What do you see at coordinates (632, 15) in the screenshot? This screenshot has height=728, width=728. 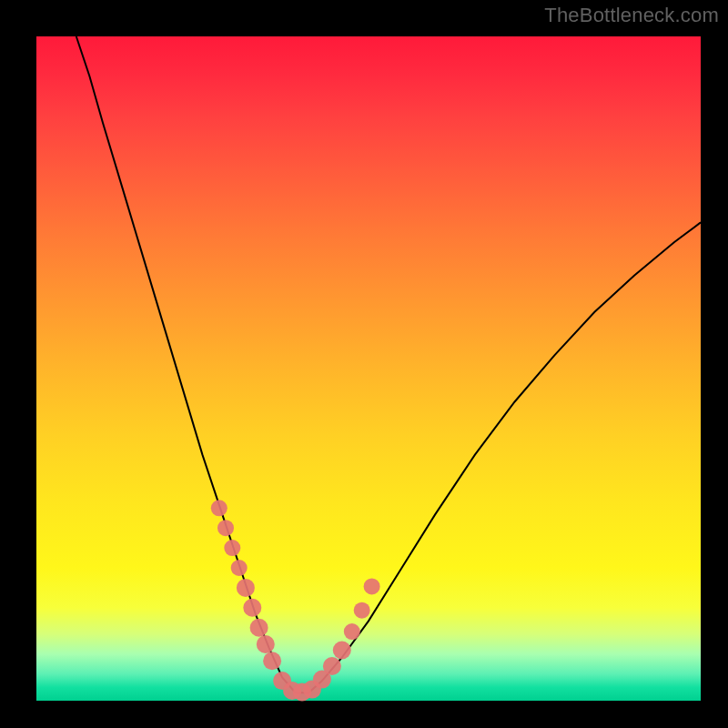 I see `attribution-label: TheBottleneck.com` at bounding box center [632, 15].